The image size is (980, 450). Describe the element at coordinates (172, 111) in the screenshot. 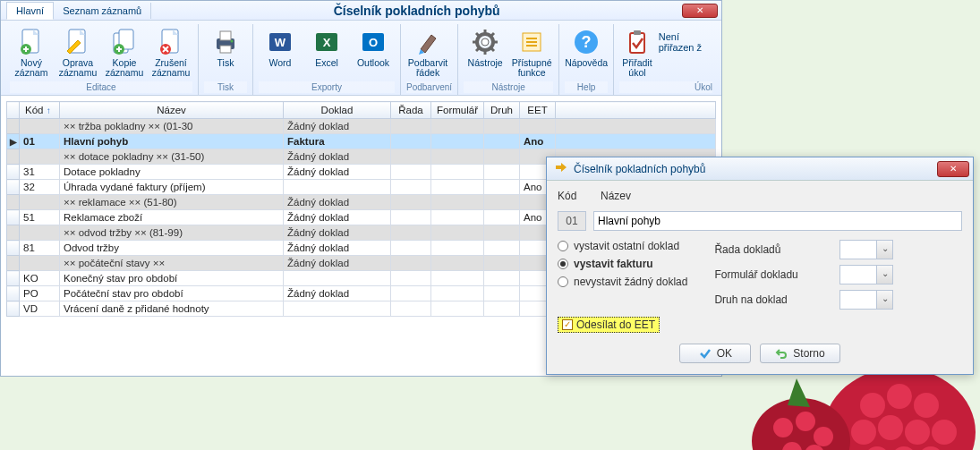

I see `col-name: Název` at that location.